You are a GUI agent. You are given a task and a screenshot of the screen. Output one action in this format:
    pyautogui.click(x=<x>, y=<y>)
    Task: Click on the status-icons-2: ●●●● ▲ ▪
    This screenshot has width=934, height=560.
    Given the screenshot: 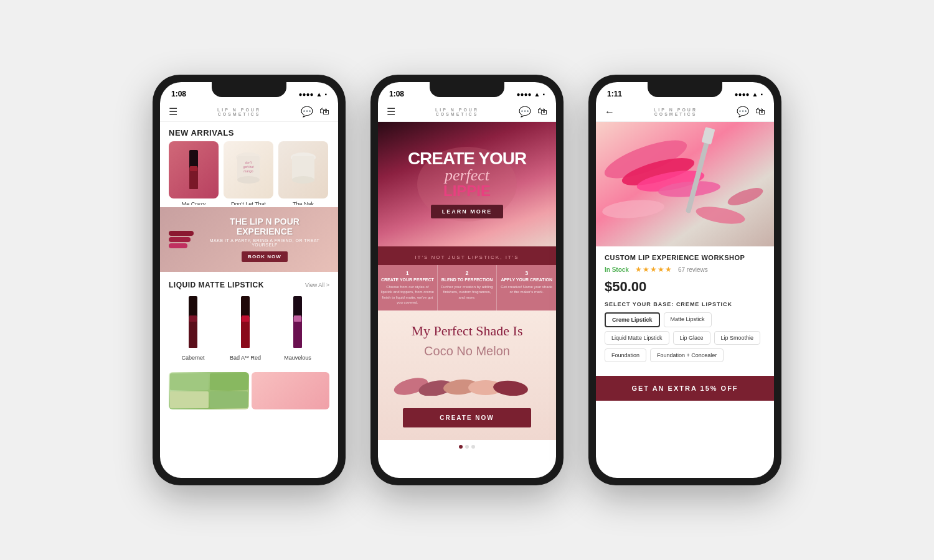 What is the action you would take?
    pyautogui.click(x=531, y=95)
    